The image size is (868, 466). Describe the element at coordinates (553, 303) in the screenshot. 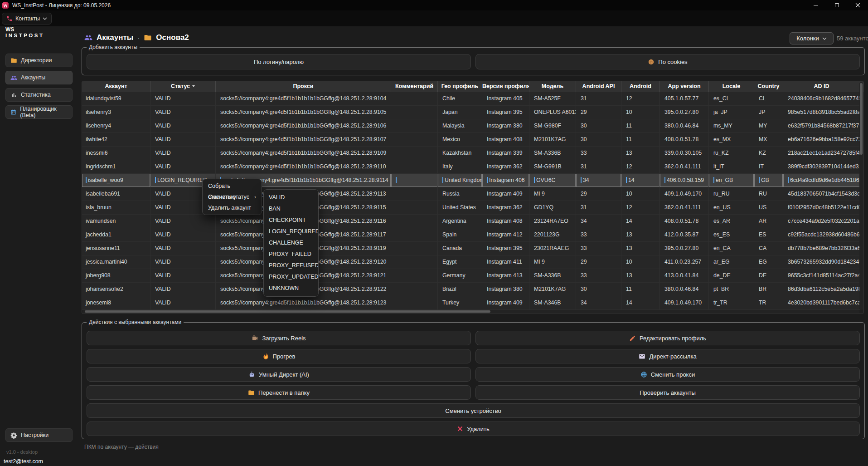

I see `table-cell: SM-A346B` at that location.